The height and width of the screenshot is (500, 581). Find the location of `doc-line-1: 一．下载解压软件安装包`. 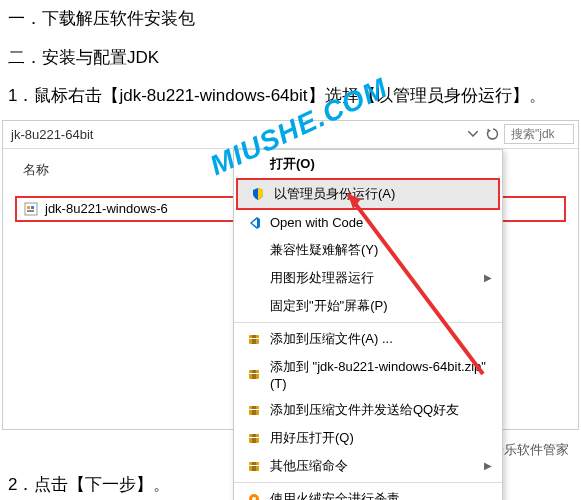

doc-line-1: 一．下载解压软件安装包 is located at coordinates (290, 20).